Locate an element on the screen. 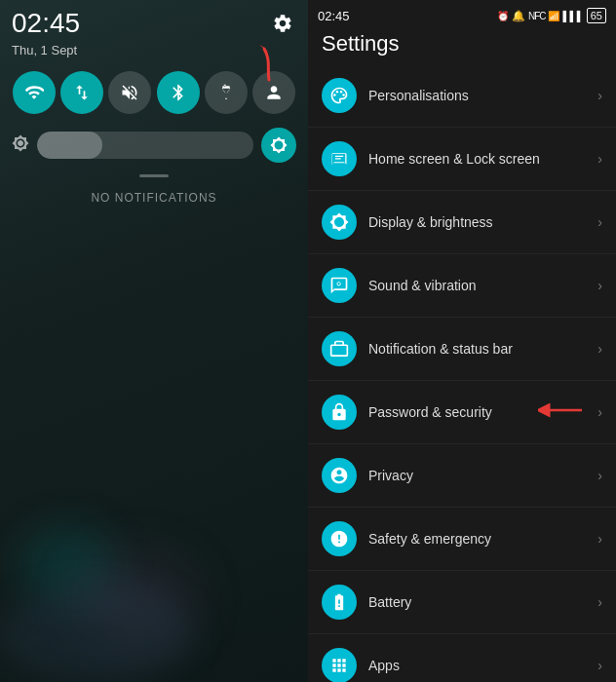 Image resolution: width=616 pixels, height=682 pixels. settings-title: Settings is located at coordinates (361, 43).